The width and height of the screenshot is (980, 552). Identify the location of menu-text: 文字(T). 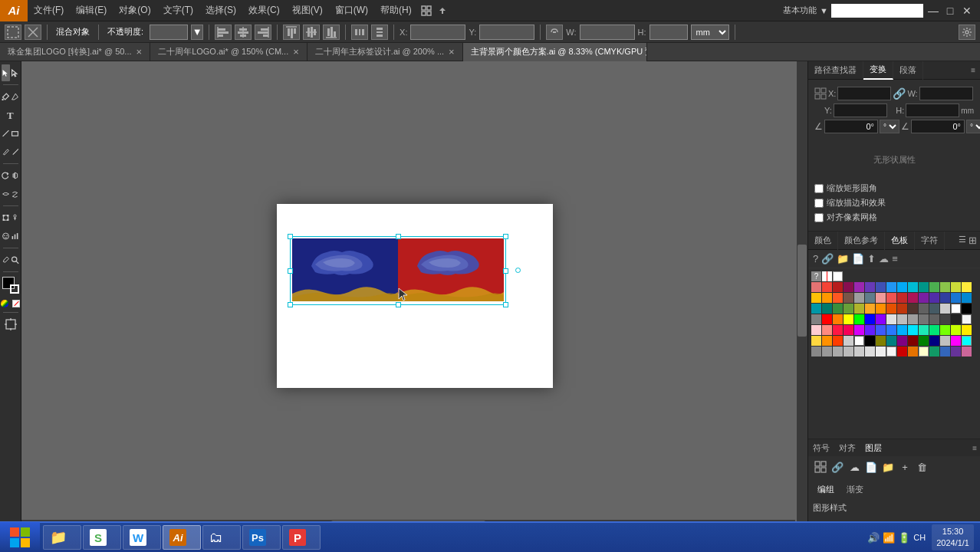
(178, 11).